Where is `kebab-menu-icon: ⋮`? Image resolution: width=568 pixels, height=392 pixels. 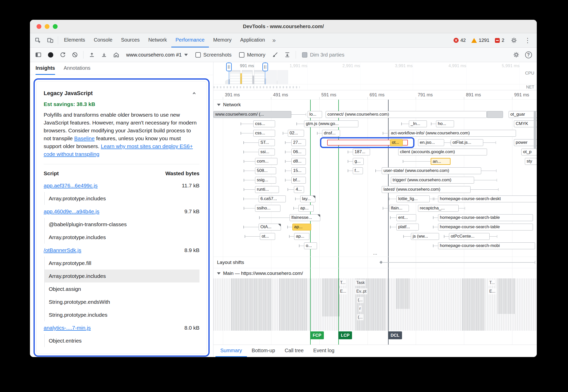
kebab-menu-icon: ⋮ is located at coordinates (528, 41).